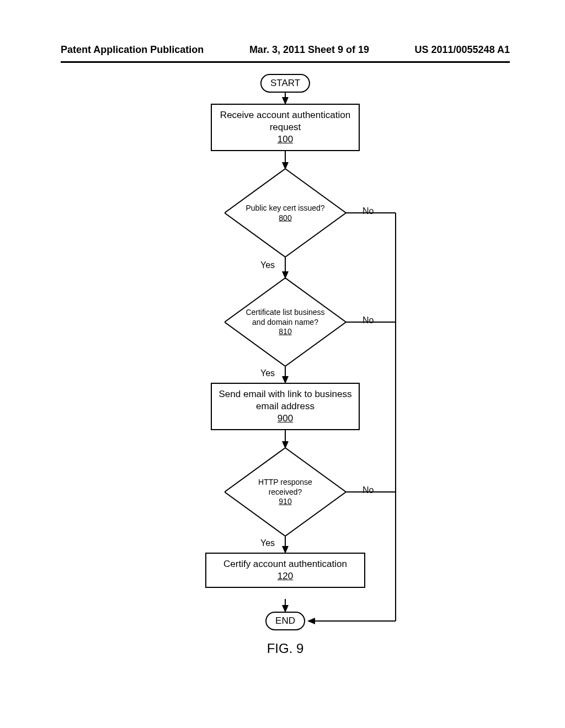  What do you see at coordinates (285, 621) in the screenshot?
I see `end-terminator: END` at bounding box center [285, 621].